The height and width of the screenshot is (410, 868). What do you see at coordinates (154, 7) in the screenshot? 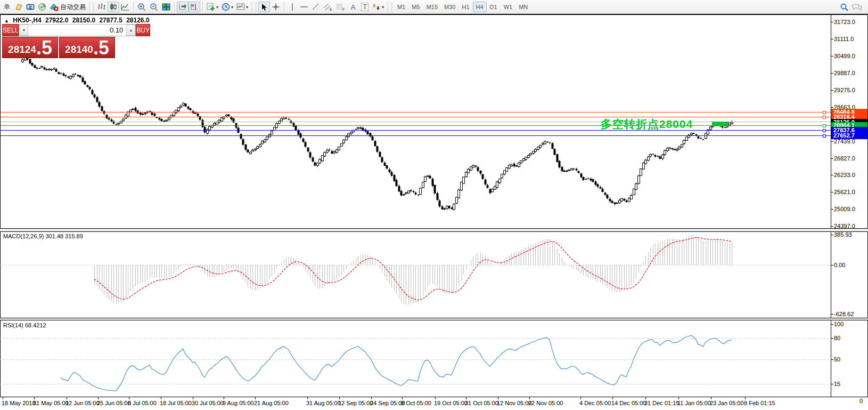
I see `zoom-out-button` at bounding box center [154, 7].